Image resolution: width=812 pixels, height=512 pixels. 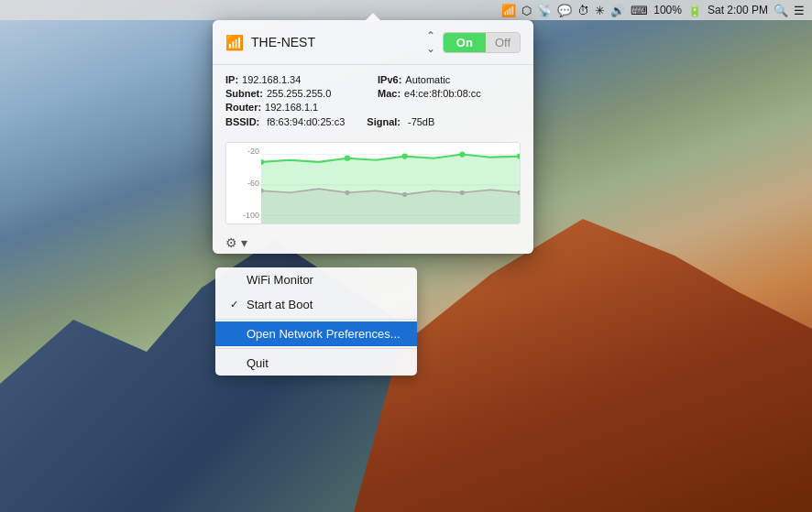 I want to click on network-info: IP: 192.168.1.34 IPv6: Automatic Subnet:…, so click(x=373, y=101).